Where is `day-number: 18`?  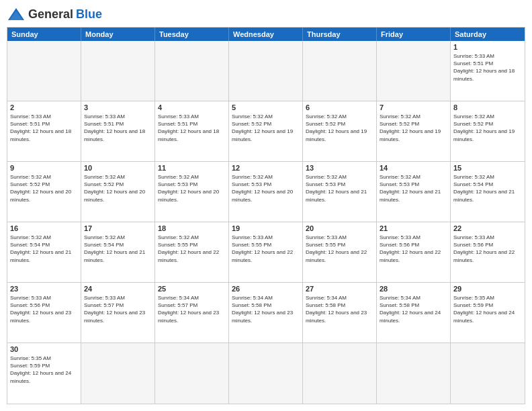 day-number: 18 is located at coordinates (192, 228).